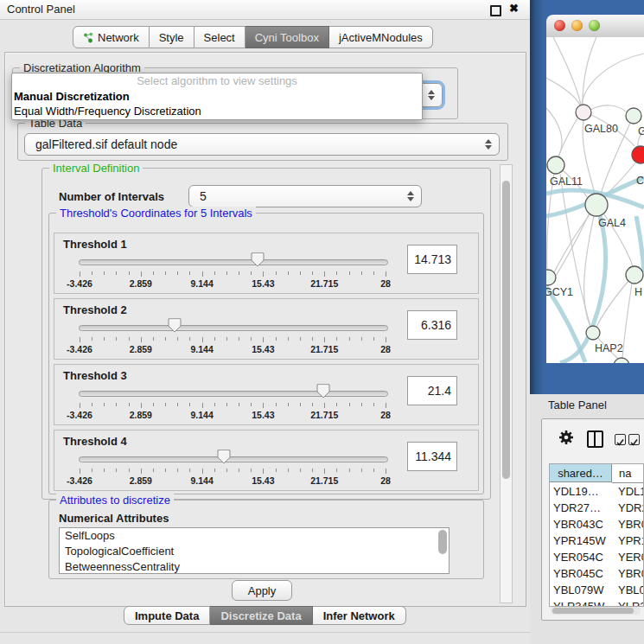 This screenshot has height=644, width=644. I want to click on tab-style: Style, so click(172, 37).